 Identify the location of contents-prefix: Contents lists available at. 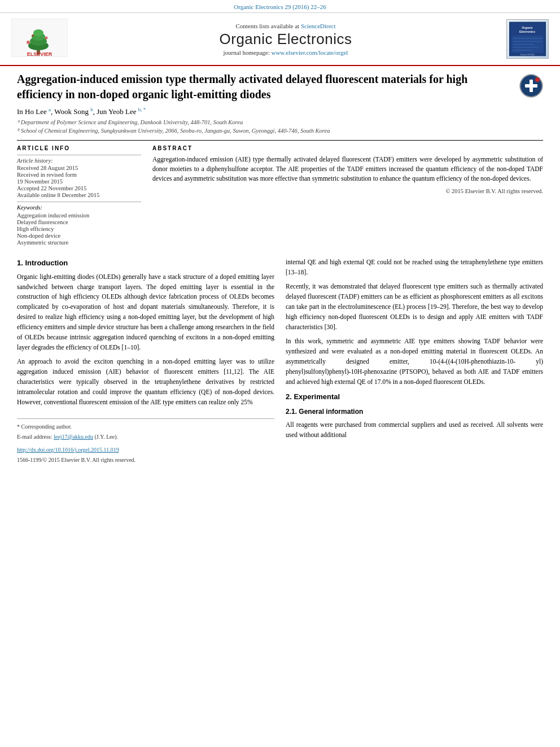
(268, 26).